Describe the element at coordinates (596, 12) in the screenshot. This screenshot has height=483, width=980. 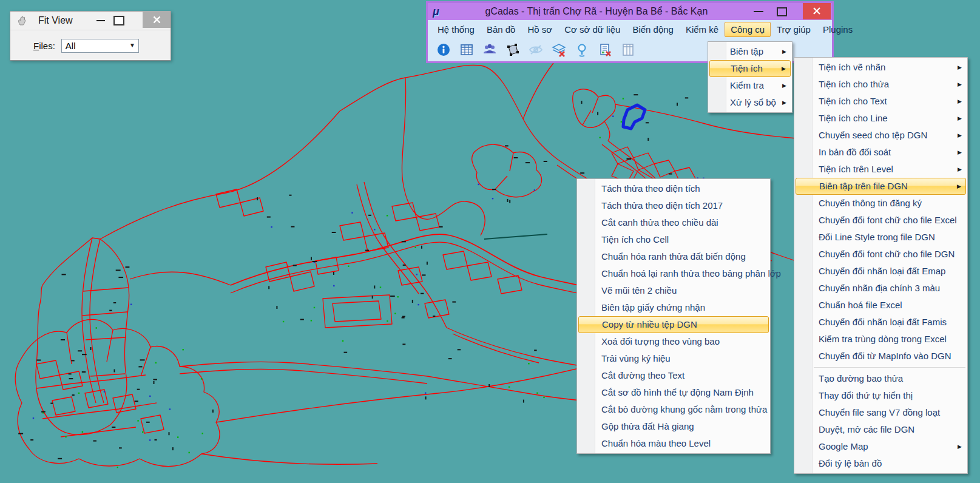
I see `window-title: gCadas - Thị trấn Chợ Rã - Huyện Ba Bể -…` at that location.